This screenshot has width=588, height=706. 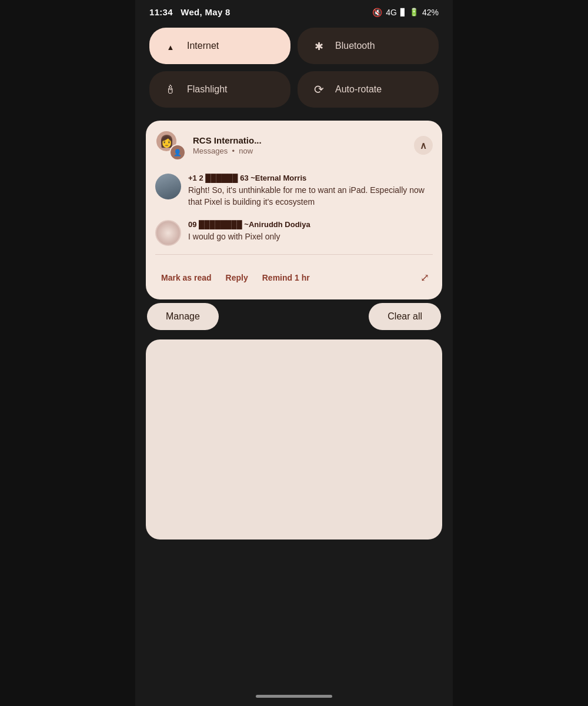 What do you see at coordinates (294, 317) in the screenshot?
I see `bottom-buttons: Manage Clear all` at bounding box center [294, 317].